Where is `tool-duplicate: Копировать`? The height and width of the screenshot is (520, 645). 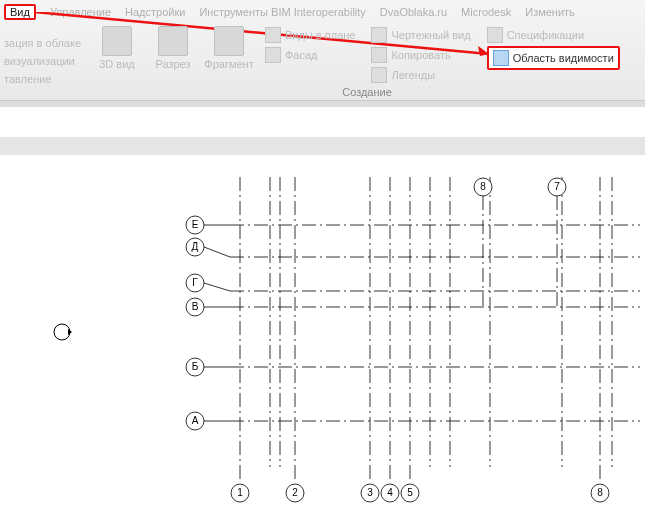 tool-duplicate: Копировать is located at coordinates (420, 55).